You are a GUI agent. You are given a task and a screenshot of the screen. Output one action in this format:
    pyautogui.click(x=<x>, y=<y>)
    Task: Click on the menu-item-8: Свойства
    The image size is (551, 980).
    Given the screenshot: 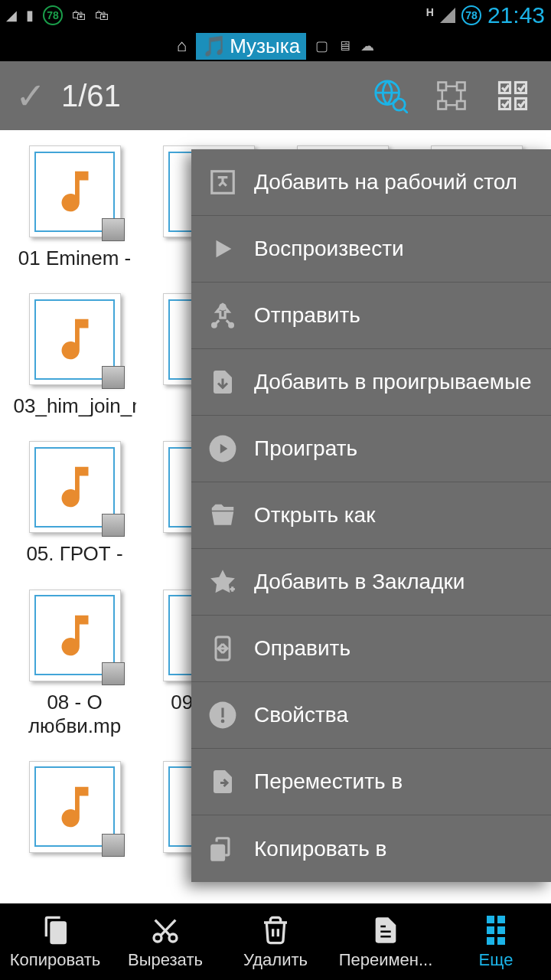 What is the action you would take?
    pyautogui.click(x=371, y=715)
    